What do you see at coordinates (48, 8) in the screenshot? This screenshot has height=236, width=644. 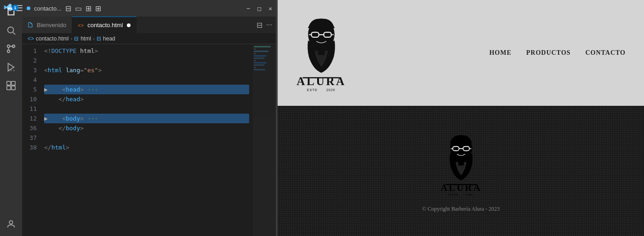 I see `titlebar-filename: contacto...` at bounding box center [48, 8].